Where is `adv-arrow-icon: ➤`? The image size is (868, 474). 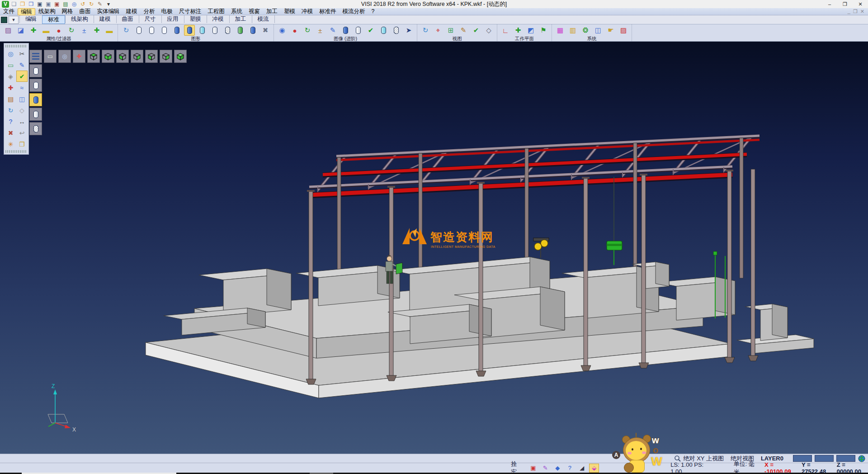 adv-arrow-icon: ➤ is located at coordinates (409, 30).